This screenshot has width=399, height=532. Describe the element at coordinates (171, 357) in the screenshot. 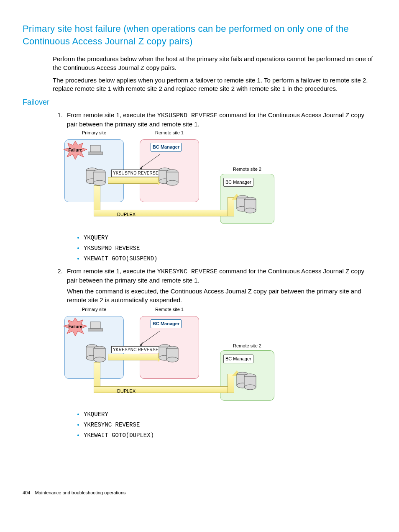

I see `diagram-ykresync: Primary site Remote site 1 Remote site 2…` at that location.